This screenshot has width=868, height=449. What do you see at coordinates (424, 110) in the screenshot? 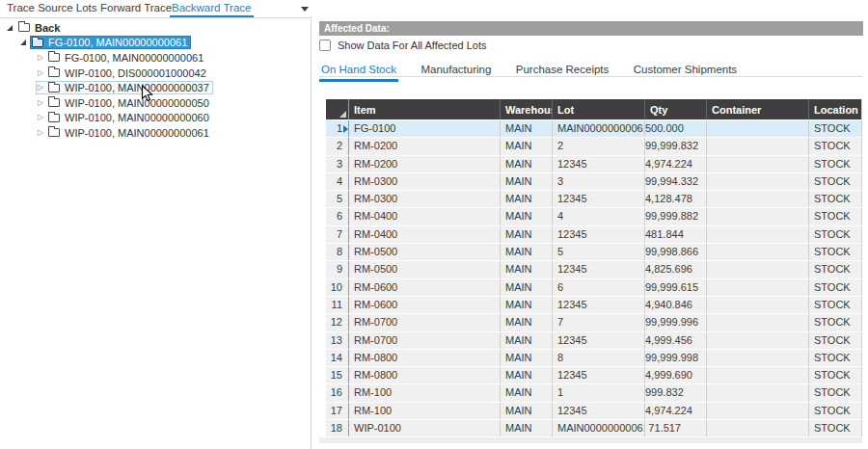
I see `column-header-item: Item` at bounding box center [424, 110].